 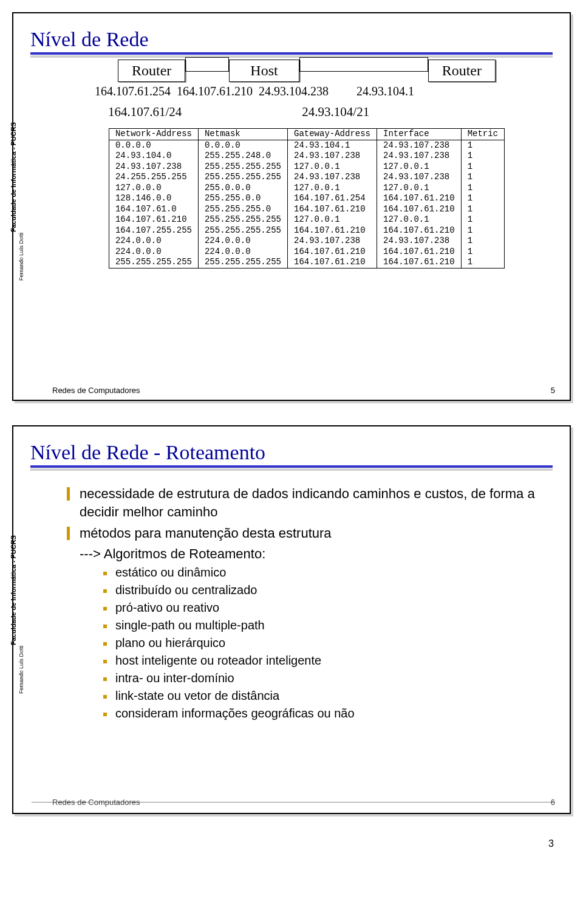 I want to click on bullet-2-text: métodos para manutenção desta estrutura, so click(x=205, y=533).